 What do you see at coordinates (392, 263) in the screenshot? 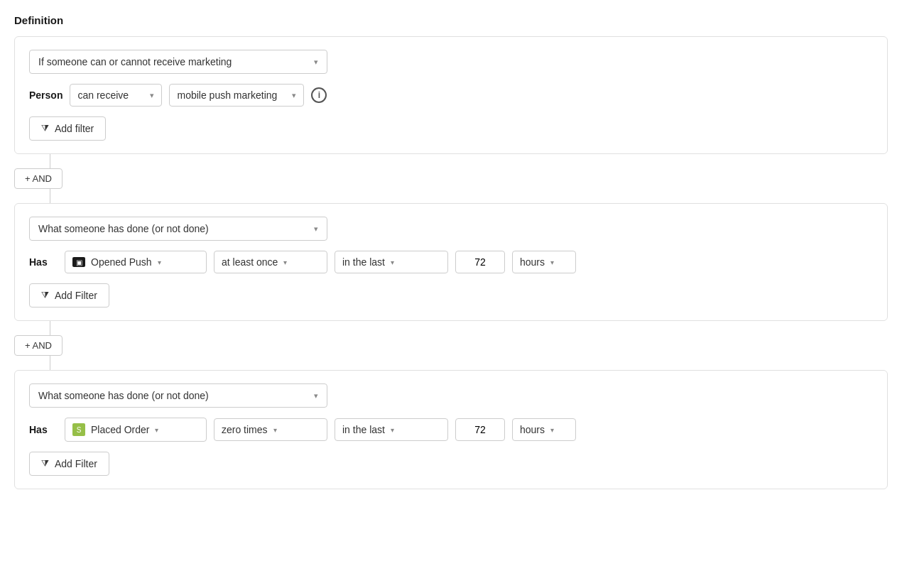
I see `time-context-select-2-chevron-icon: ▾` at bounding box center [392, 263].